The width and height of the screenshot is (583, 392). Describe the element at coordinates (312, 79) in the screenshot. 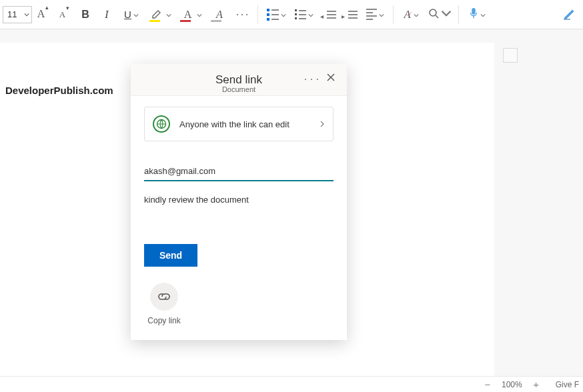

I see `dialog-more-button: · · ·` at that location.